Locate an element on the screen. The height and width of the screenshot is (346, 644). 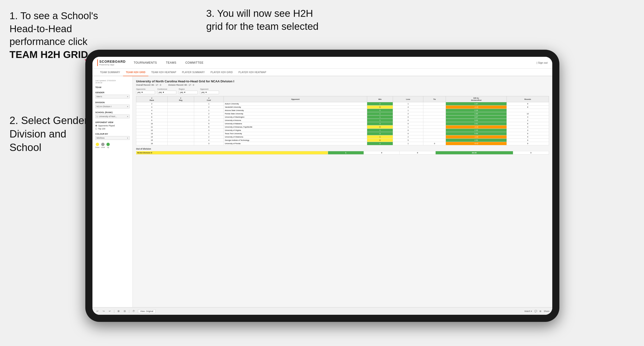
table-row: 14 2 University of Oklahoma 1 2 -1.00 9 is located at coordinates (342, 137).